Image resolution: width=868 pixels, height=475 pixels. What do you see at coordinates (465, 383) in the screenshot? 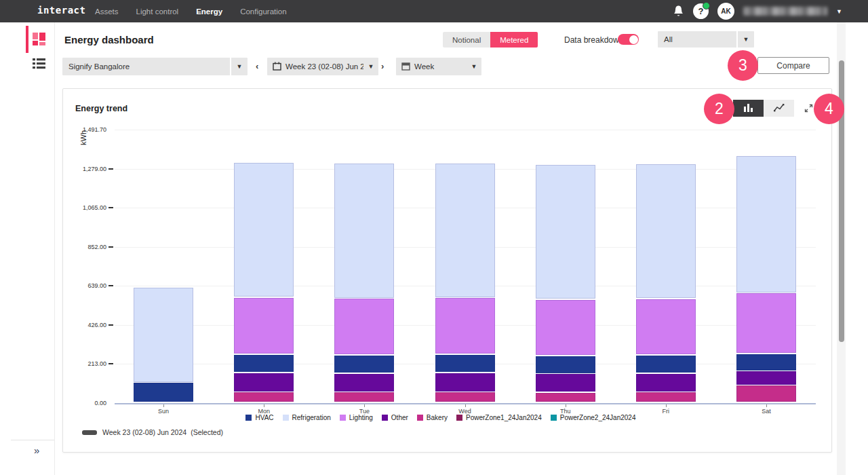
I see `bar-segment-other-wed` at bounding box center [465, 383].